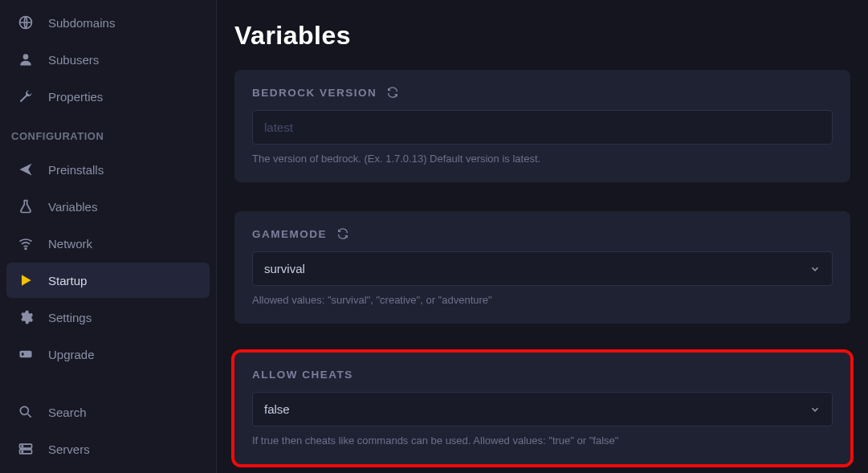  What do you see at coordinates (69, 450) in the screenshot?
I see `sidebar-item-label: Servers` at bounding box center [69, 450].